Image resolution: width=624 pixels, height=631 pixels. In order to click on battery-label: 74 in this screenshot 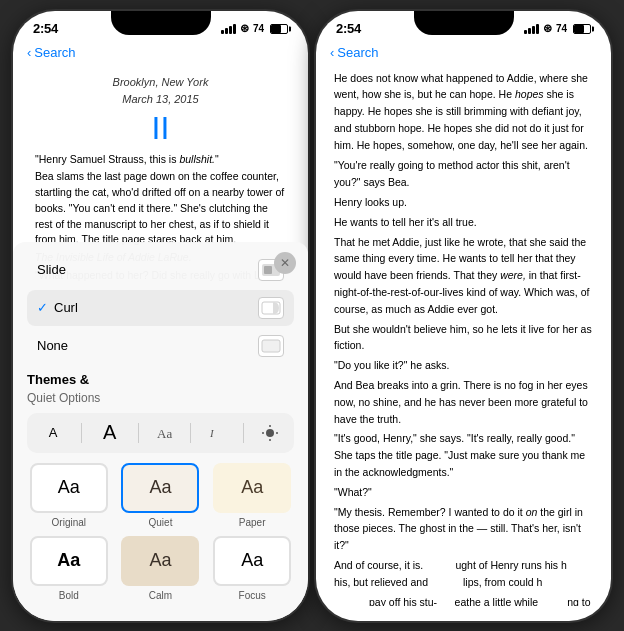, I will do `click(258, 28)`.